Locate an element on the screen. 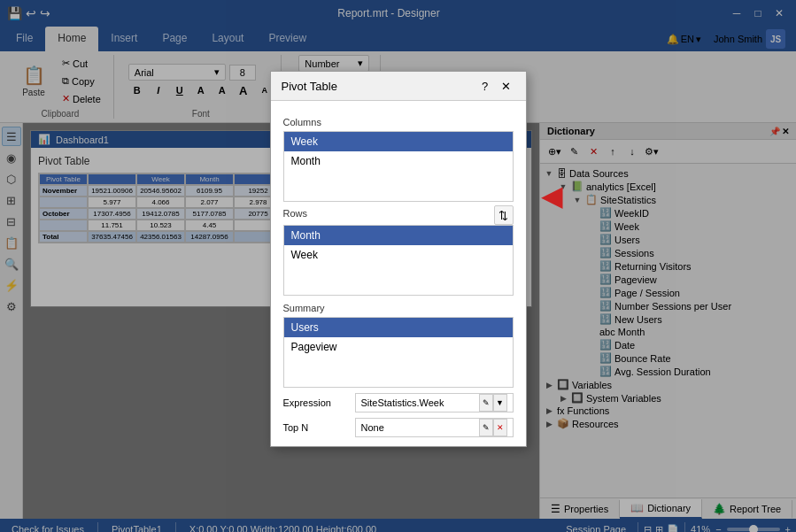 The image size is (796, 532). topn-value: None is located at coordinates (373, 428).